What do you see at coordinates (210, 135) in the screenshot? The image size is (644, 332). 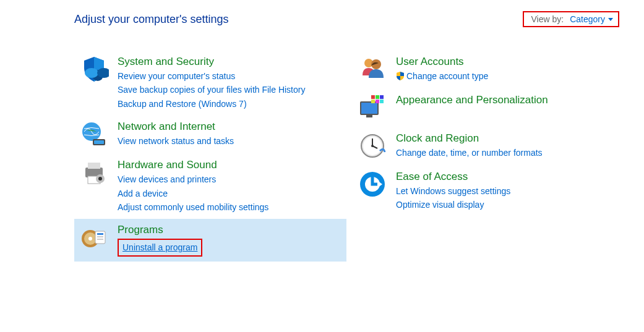 I see `category-network-internet: Network and Internet View network status…` at bounding box center [210, 135].